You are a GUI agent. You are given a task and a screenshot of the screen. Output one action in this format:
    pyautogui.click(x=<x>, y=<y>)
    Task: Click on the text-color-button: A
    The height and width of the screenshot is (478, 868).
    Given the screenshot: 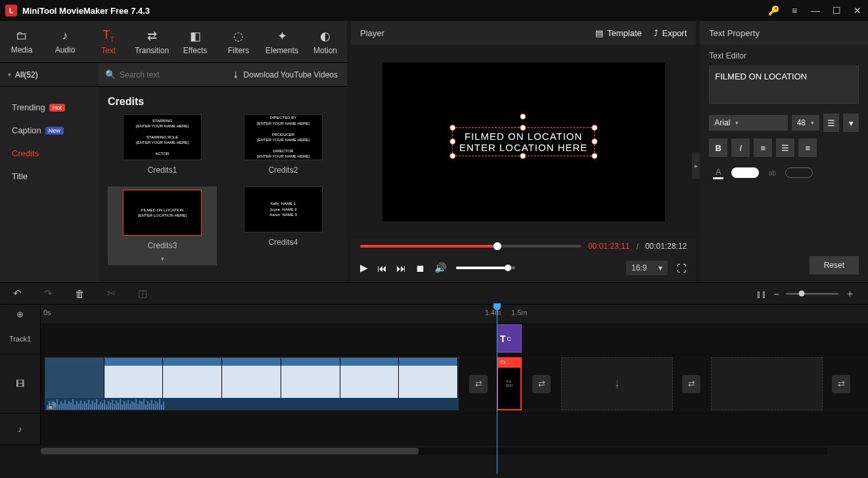 What is the action you would take?
    pyautogui.click(x=718, y=173)
    